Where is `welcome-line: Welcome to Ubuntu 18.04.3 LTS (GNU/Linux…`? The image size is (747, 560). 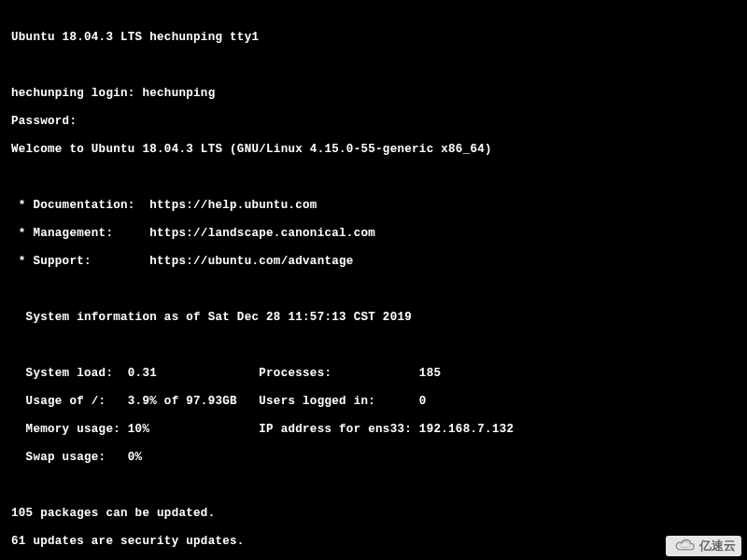 welcome-line: Welcome to Ubuntu 18.04.3 LTS (GNU/Linux… is located at coordinates (374, 149).